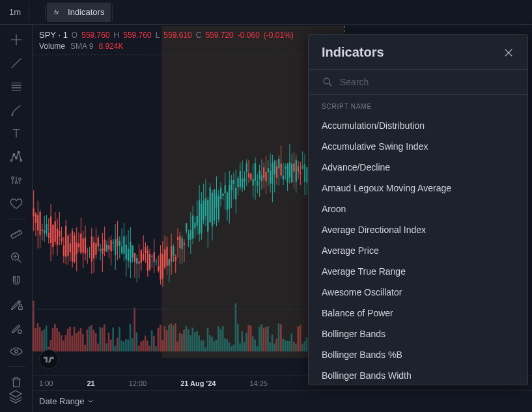  I want to click on ohlc-h-value: 559.760, so click(137, 35).